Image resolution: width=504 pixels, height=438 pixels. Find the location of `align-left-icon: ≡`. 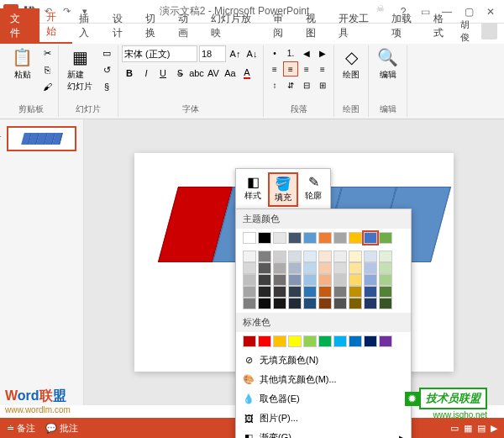

align-left-icon: ≡ is located at coordinates (275, 69).